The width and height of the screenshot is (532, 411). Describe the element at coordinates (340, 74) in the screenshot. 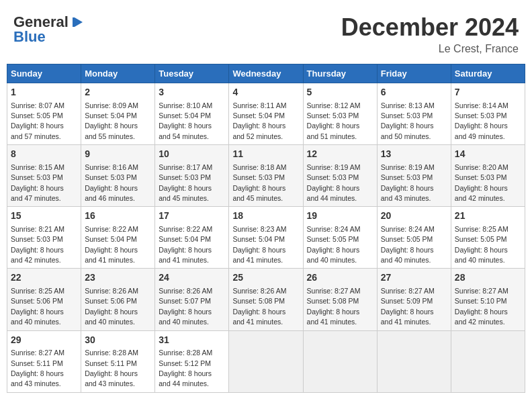

I see `col-thursday: Thursday` at that location.